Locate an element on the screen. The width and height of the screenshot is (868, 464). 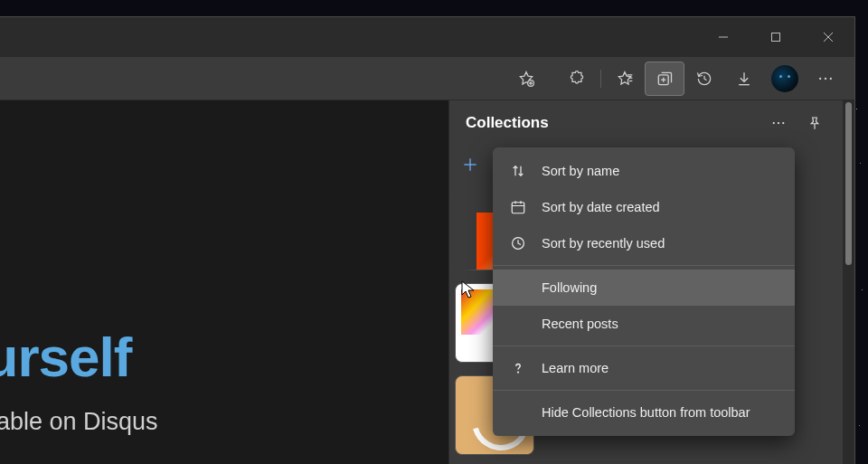
toolbar-separator is located at coordinates (600, 79).